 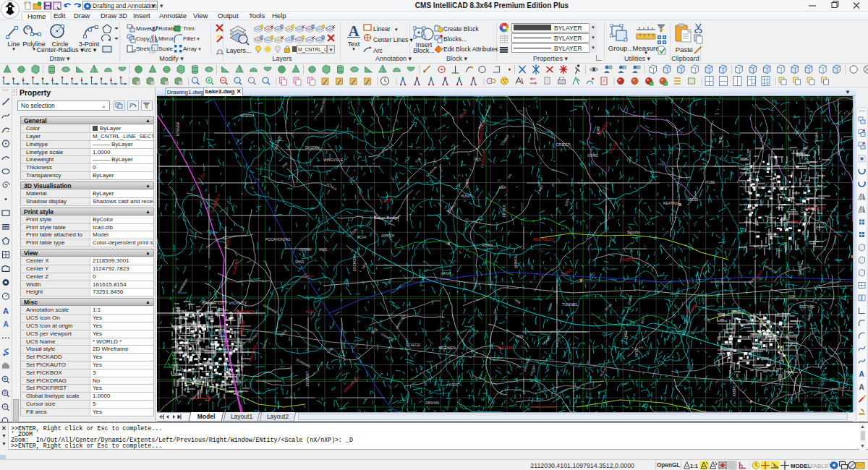 What do you see at coordinates (710, 182) in the screenshot?
I see `svg-text: ITCBE` at bounding box center [710, 182].